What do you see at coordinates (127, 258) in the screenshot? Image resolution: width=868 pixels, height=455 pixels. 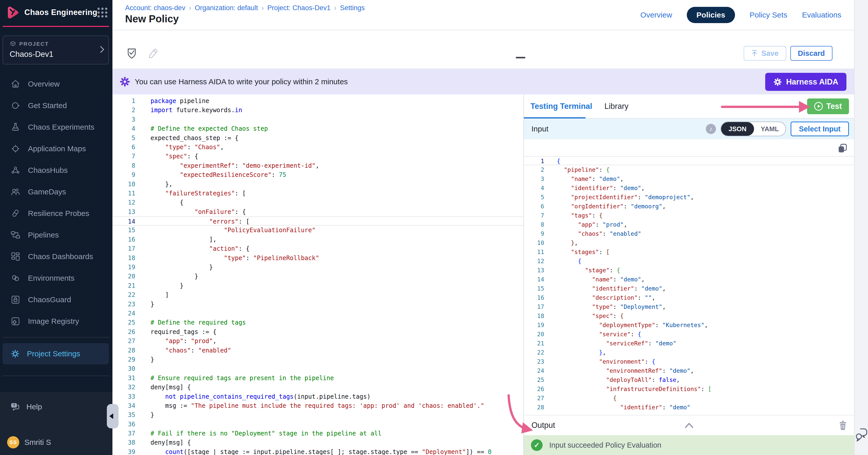 I see `line-number: 18` at bounding box center [127, 258].